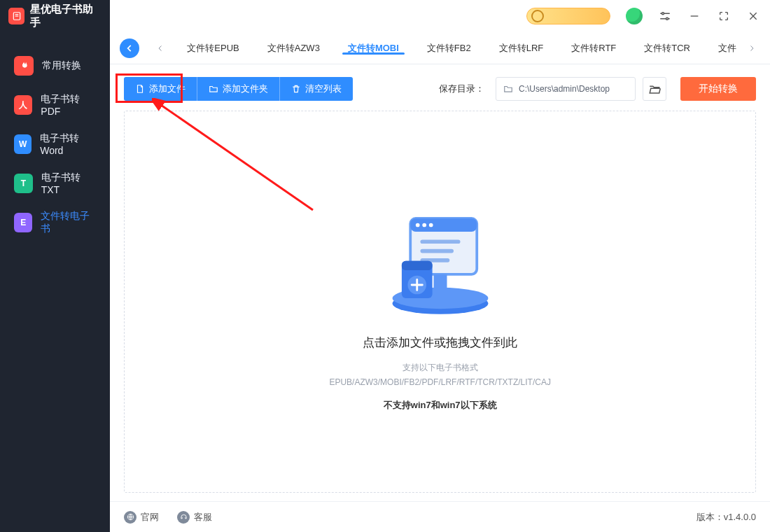 Image resolution: width=770 pixels, height=532 pixels. What do you see at coordinates (23, 223) in the screenshot?
I see `ebook-icon: E` at bounding box center [23, 223].